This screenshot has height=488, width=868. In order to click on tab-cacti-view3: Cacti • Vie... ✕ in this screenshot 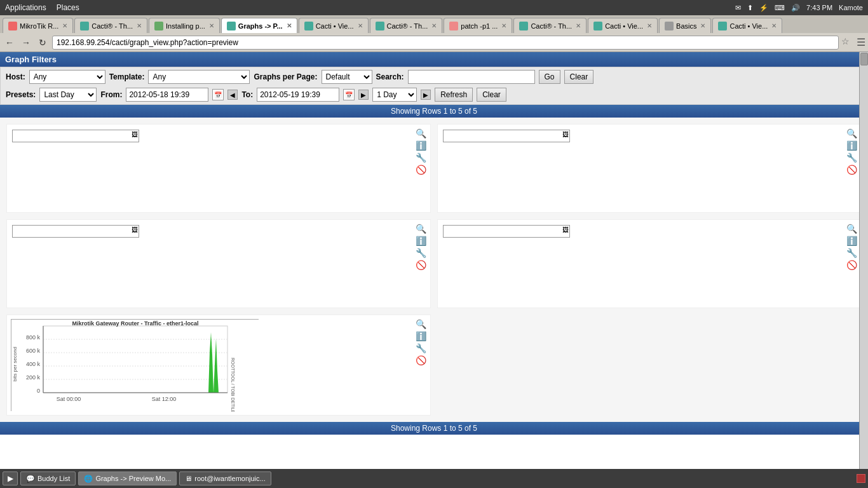, I will do `click(747, 25)`.